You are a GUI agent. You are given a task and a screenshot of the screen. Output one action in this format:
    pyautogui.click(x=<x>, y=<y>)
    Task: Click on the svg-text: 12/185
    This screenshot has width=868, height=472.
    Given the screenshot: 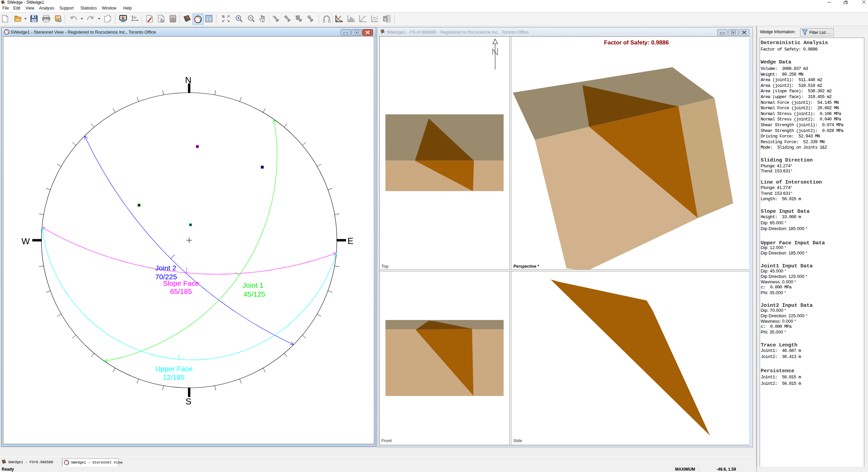 What is the action you would take?
    pyautogui.click(x=174, y=377)
    